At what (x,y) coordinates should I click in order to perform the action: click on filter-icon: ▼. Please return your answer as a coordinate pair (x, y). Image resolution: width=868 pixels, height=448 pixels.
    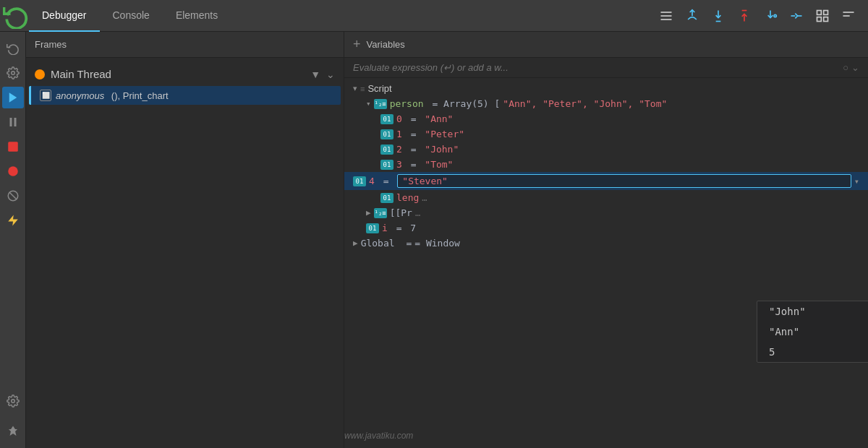
    Looking at the image, I should click on (315, 74).